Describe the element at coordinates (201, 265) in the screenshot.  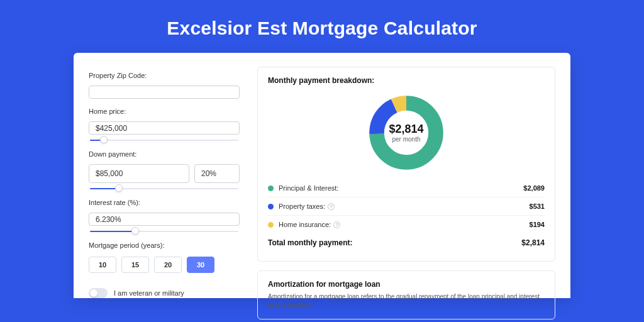
I see `period-button-30: 30` at that location.